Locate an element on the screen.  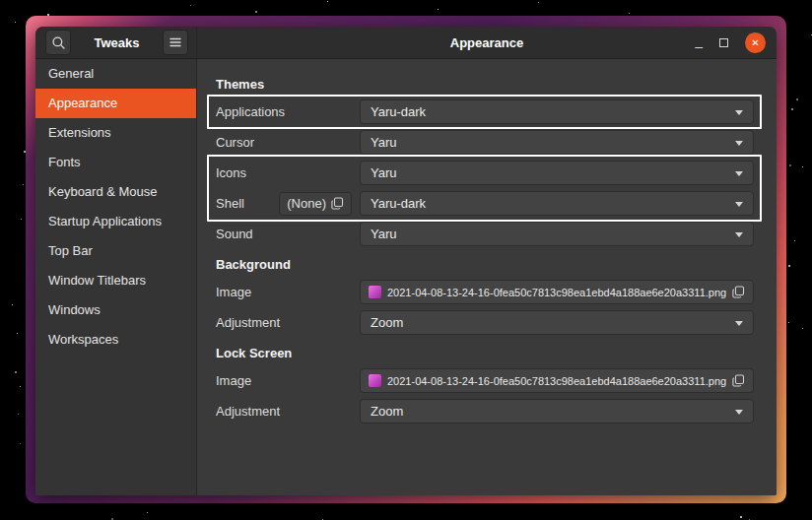
shell-label-group: Shell (None) is located at coordinates (288, 204).